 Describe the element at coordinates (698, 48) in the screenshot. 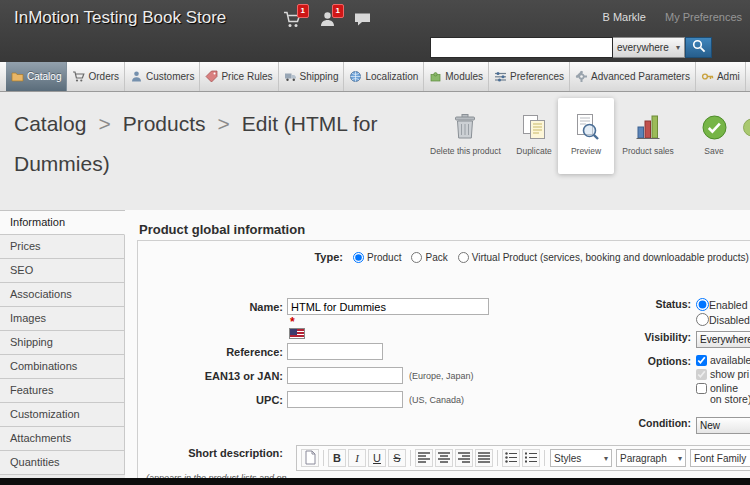

I see `search-button` at that location.